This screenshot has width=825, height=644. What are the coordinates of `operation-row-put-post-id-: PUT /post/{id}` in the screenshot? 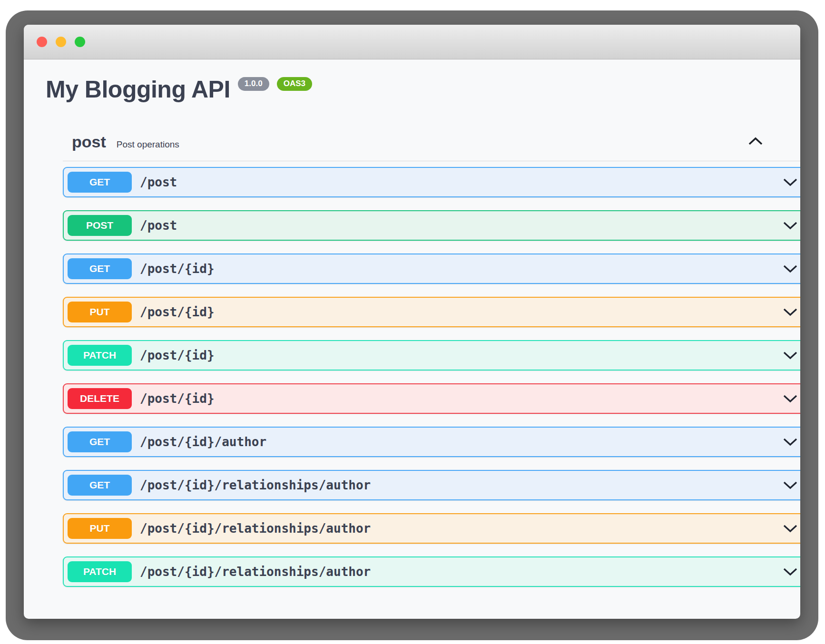 It's located at (432, 312).